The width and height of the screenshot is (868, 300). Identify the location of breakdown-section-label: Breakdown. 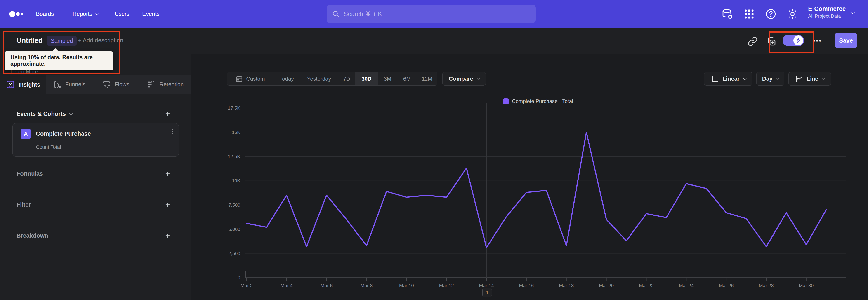
(32, 236).